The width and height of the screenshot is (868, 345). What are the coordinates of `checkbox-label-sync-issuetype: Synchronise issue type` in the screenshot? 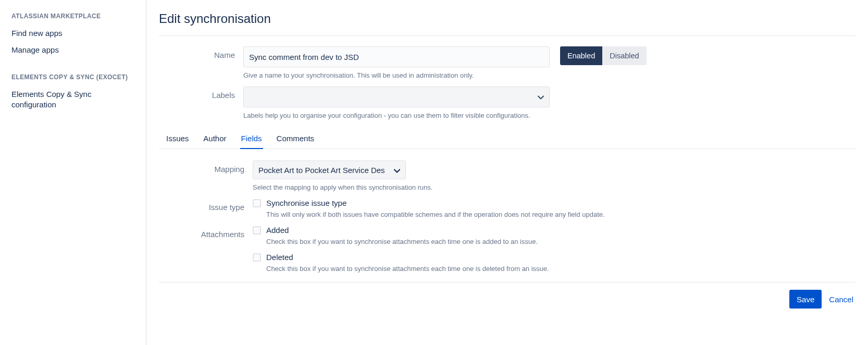 It's located at (306, 203).